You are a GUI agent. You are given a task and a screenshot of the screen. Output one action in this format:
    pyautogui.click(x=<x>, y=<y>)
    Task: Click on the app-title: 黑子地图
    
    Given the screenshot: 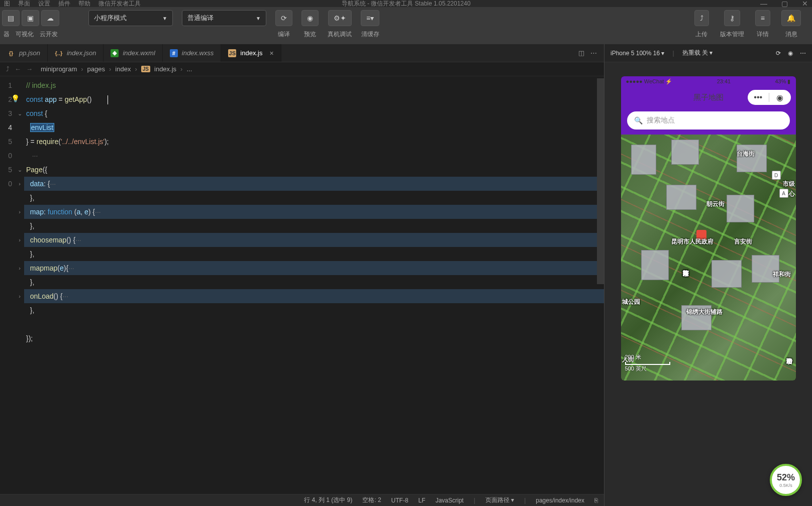 What is the action you would take?
    pyautogui.click(x=708, y=97)
    